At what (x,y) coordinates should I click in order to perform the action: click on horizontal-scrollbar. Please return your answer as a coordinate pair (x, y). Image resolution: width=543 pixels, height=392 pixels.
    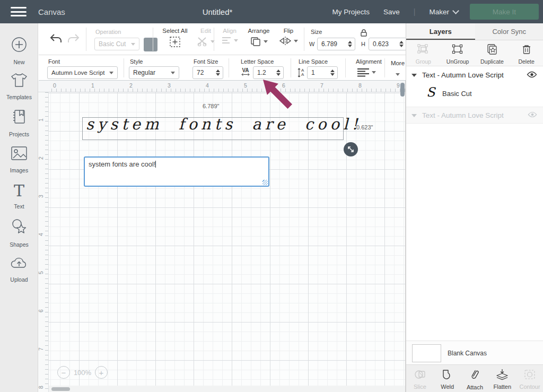
    Looking at the image, I should click on (227, 389).